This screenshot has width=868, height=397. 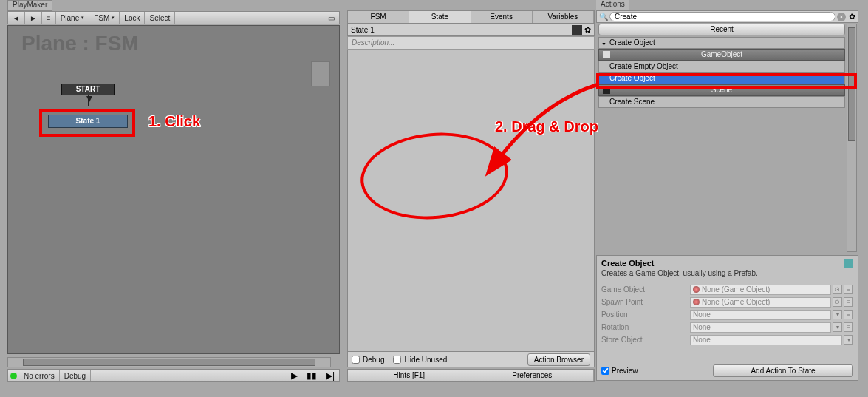 I want to click on hints-button: Hints [F1], so click(x=409, y=376).